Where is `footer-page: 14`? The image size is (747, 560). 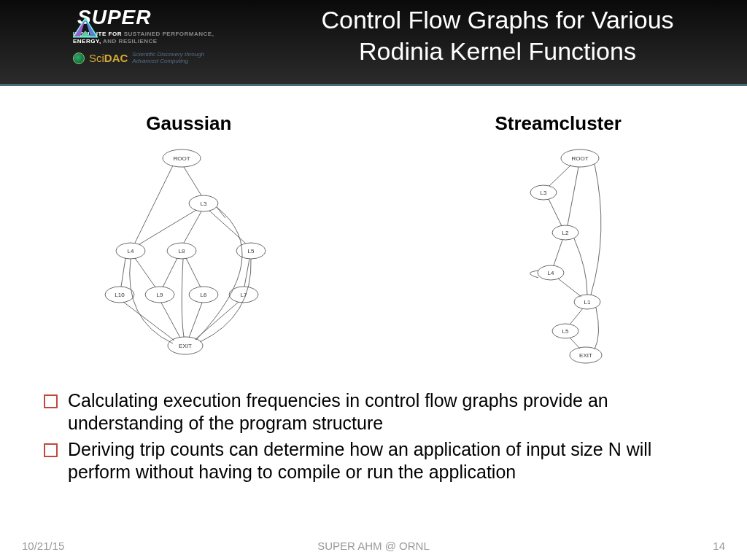
footer-page: 14 is located at coordinates (719, 545).